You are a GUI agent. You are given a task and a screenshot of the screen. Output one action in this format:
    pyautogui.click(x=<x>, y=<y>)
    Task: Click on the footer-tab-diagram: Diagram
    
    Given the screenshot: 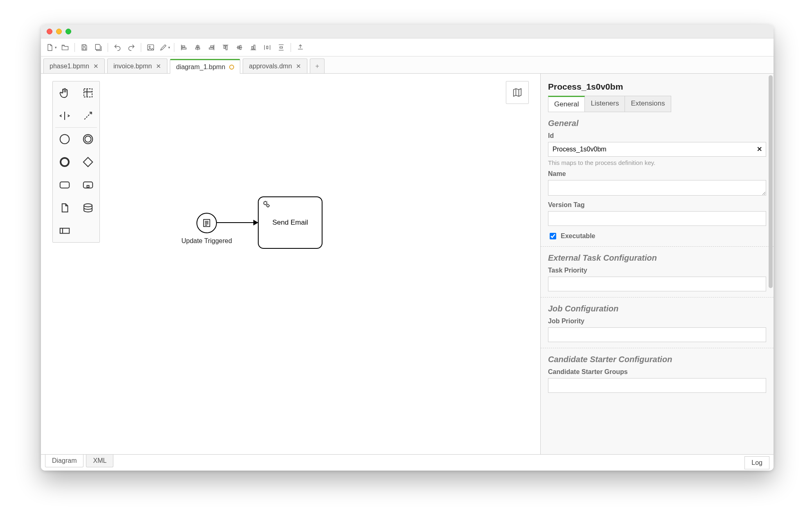 What is the action you would take?
    pyautogui.click(x=64, y=461)
    